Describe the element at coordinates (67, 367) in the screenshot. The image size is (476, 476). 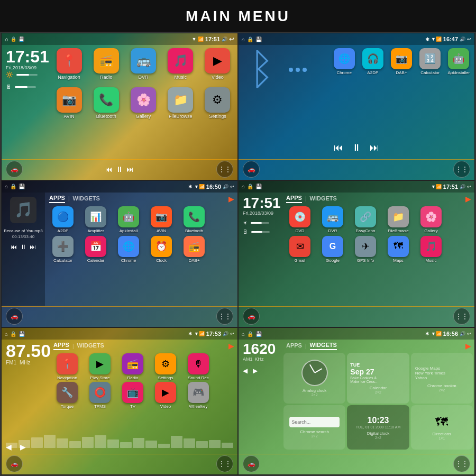
I see `app-nav-s5: 📍 Navigation` at that location.